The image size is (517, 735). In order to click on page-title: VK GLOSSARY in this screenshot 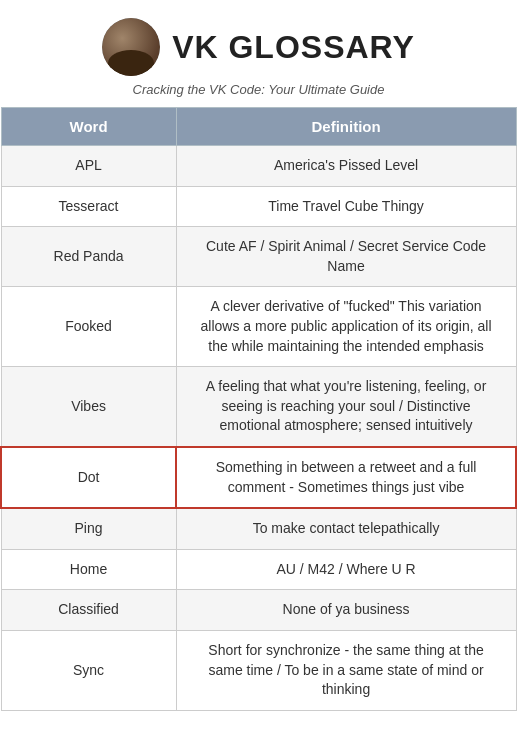, I will do `click(294, 48)`.